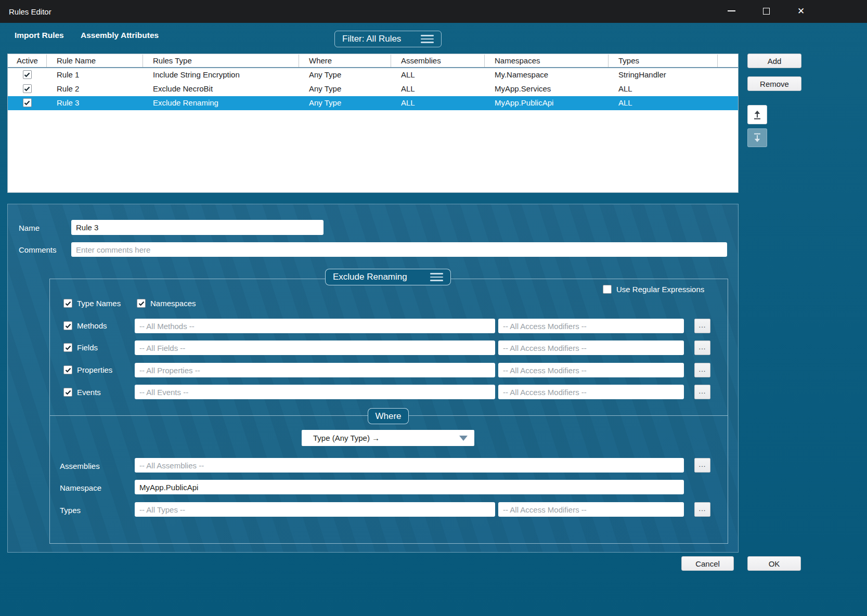  What do you see at coordinates (166, 304) in the screenshot?
I see `namespaces-row: Namespaces` at bounding box center [166, 304].